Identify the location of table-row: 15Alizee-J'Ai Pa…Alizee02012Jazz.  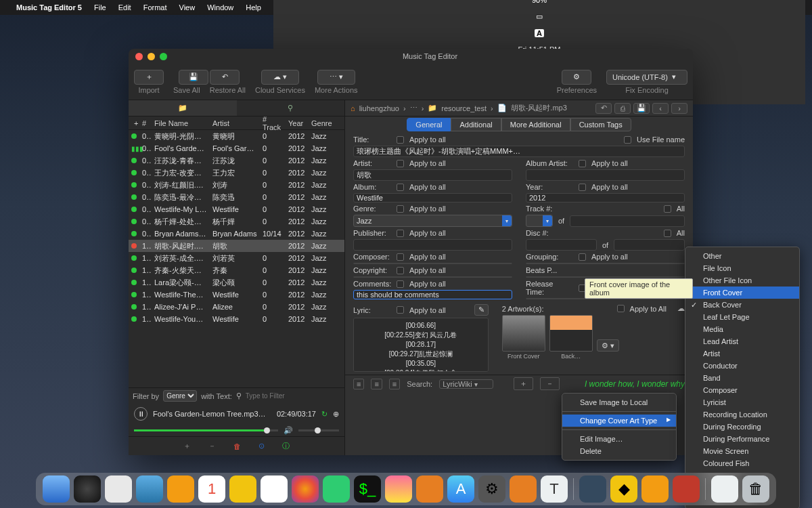
(237, 307).